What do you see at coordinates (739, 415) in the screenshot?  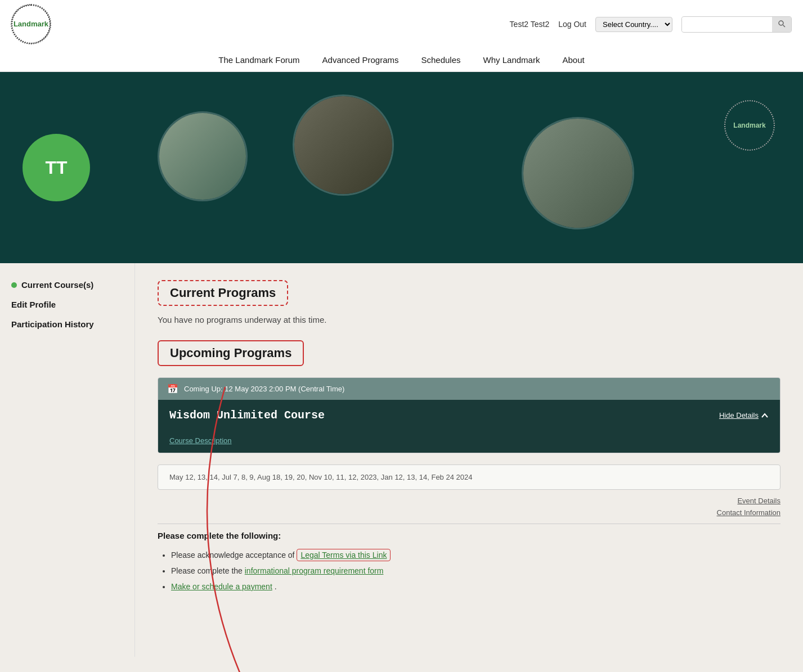 I see `hide-details-label: Hide Details` at bounding box center [739, 415].